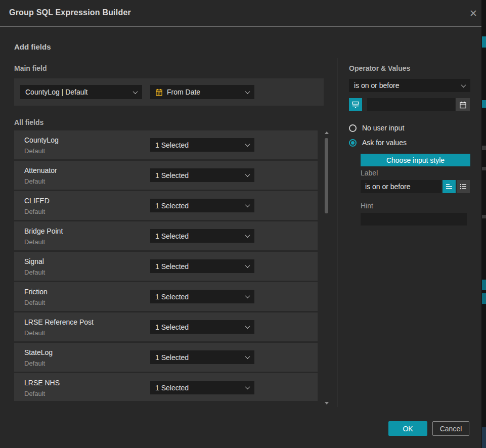 This screenshot has height=448, width=486. I want to click on field-name: StateLog, so click(38, 352).